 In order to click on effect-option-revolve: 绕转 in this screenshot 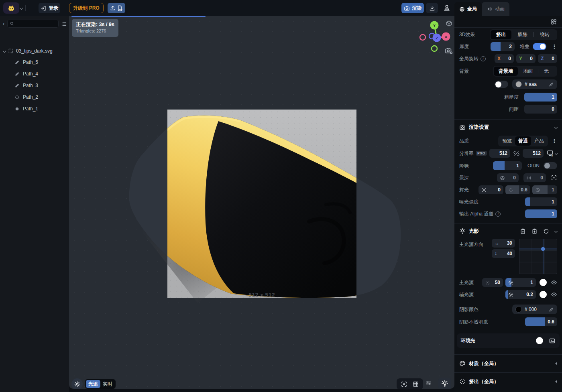, I will do `click(545, 35)`.